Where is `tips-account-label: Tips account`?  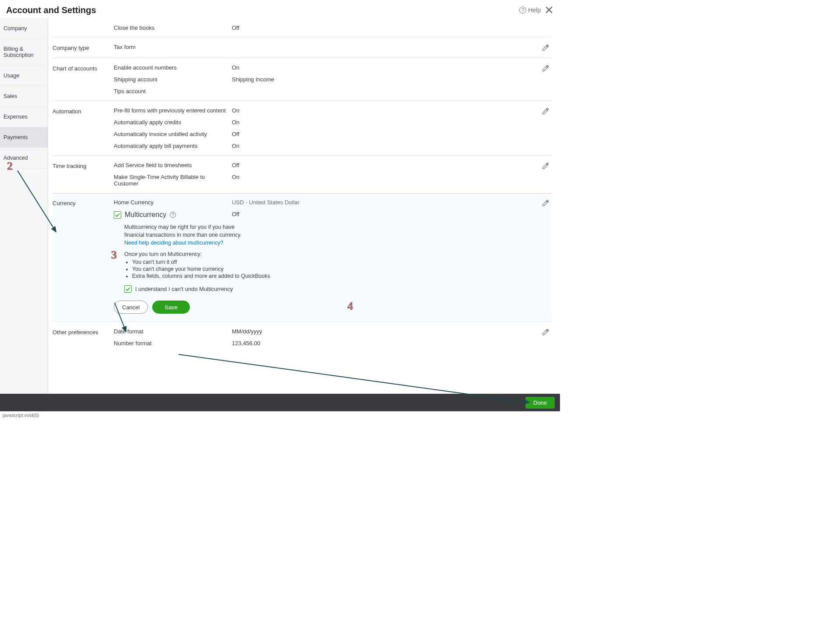 tips-account-label: Tips account is located at coordinates (171, 91).